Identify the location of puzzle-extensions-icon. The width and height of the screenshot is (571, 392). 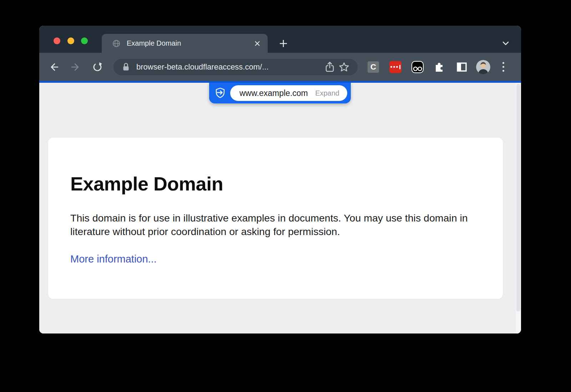
(440, 67).